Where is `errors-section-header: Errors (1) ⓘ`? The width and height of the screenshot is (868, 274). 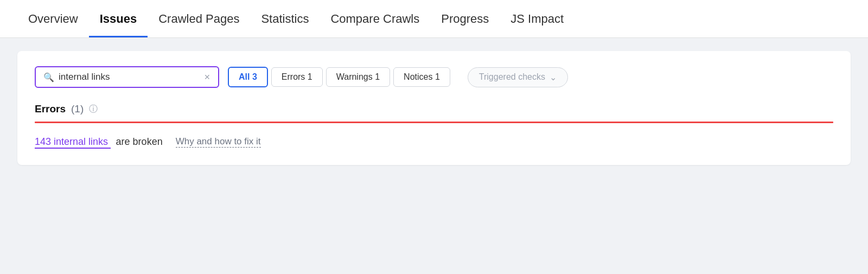
errors-section-header: Errors (1) ⓘ is located at coordinates (434, 109).